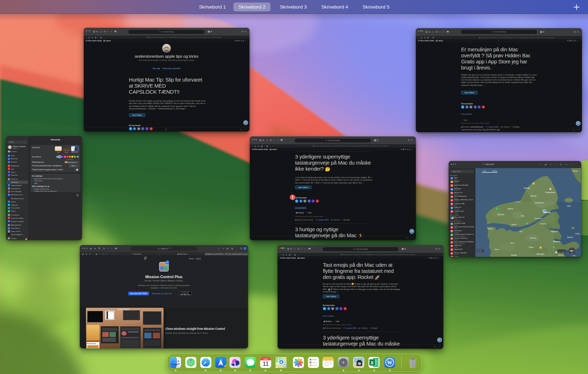 The width and height of the screenshot is (588, 374). What do you see at coordinates (266, 364) in the screenshot?
I see `svg-text: 11` at bounding box center [266, 364].